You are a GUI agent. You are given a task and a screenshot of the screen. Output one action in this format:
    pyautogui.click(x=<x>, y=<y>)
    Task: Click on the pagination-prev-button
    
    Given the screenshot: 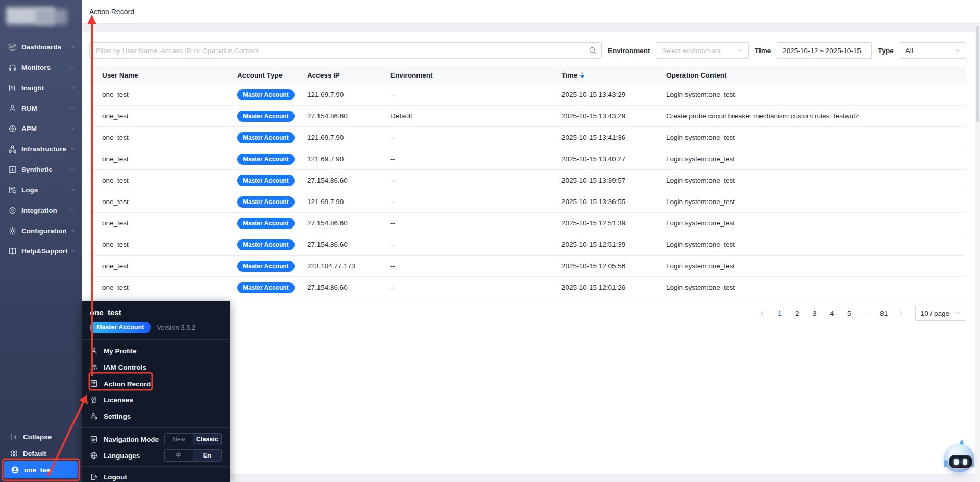 What is the action you would take?
    pyautogui.click(x=763, y=313)
    